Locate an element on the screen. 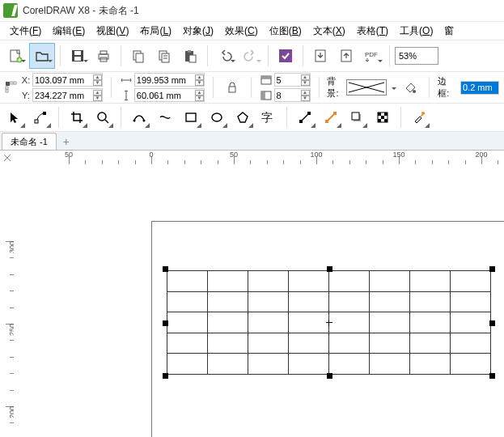 The height and width of the screenshot is (437, 504). doc-tab-add: + is located at coordinates (66, 142).